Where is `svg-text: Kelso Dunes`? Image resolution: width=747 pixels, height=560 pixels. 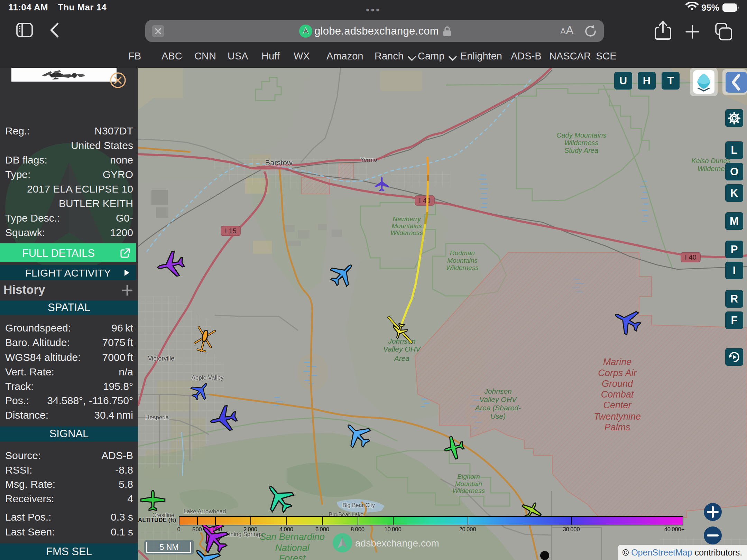 svg-text: Kelso Dunes is located at coordinates (711, 161).